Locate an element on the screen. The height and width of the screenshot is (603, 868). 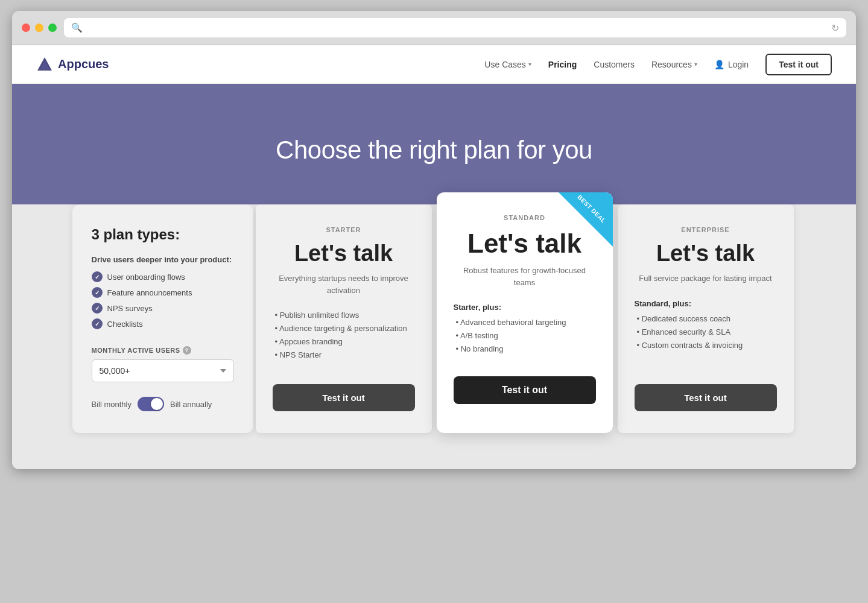
list-item: NPS Starter is located at coordinates (344, 355).